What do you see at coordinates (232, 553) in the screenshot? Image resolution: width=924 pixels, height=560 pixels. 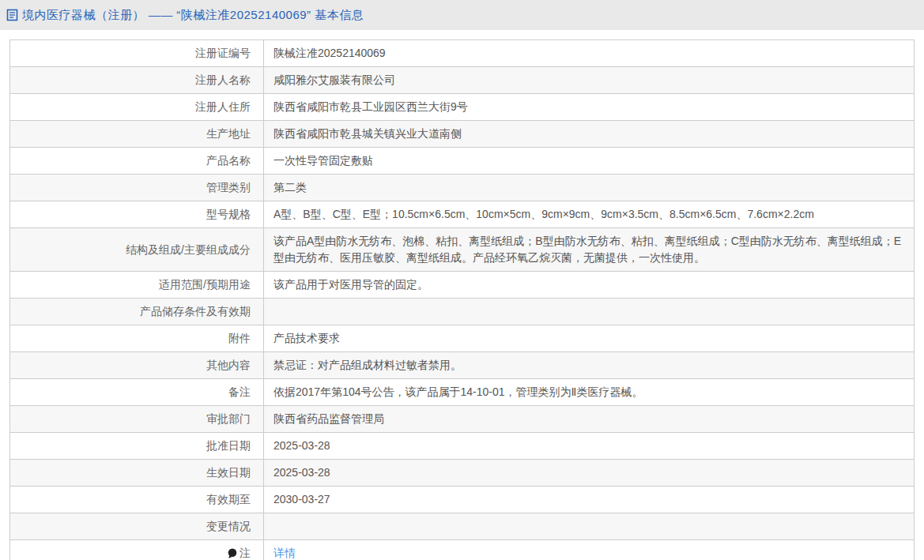 I see `note-balloon-icon` at bounding box center [232, 553].